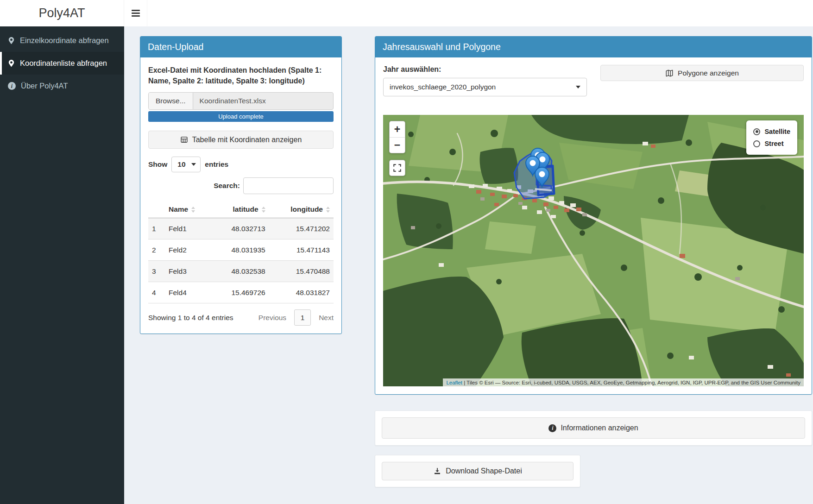 The height and width of the screenshot is (504, 813). I want to click on show-polygons-button: Polygone anzeigen, so click(702, 73).